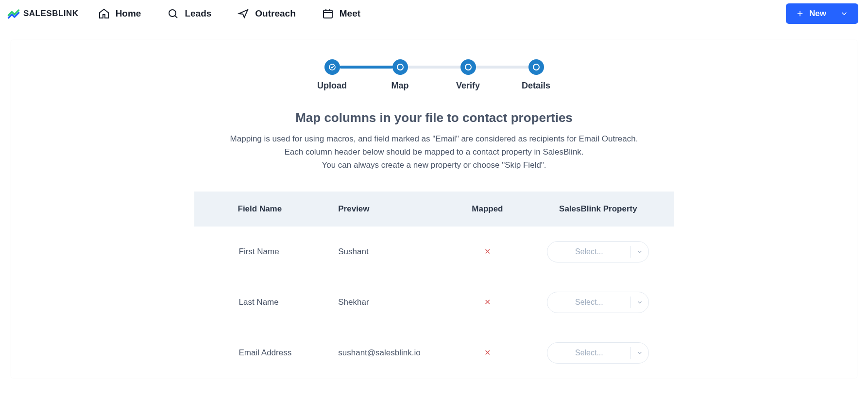 The width and height of the screenshot is (868, 402). What do you see at coordinates (800, 14) in the screenshot?
I see `plus-icon` at bounding box center [800, 14].